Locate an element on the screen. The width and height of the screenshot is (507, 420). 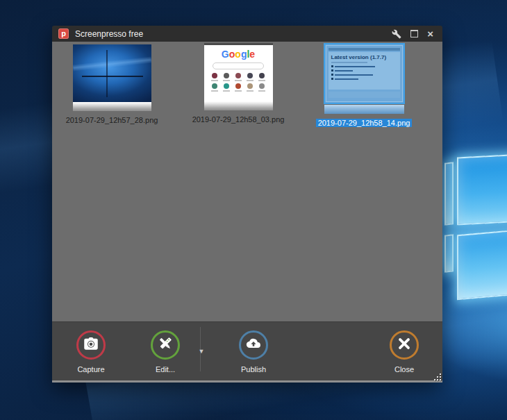
x-icon is located at coordinates (404, 345).